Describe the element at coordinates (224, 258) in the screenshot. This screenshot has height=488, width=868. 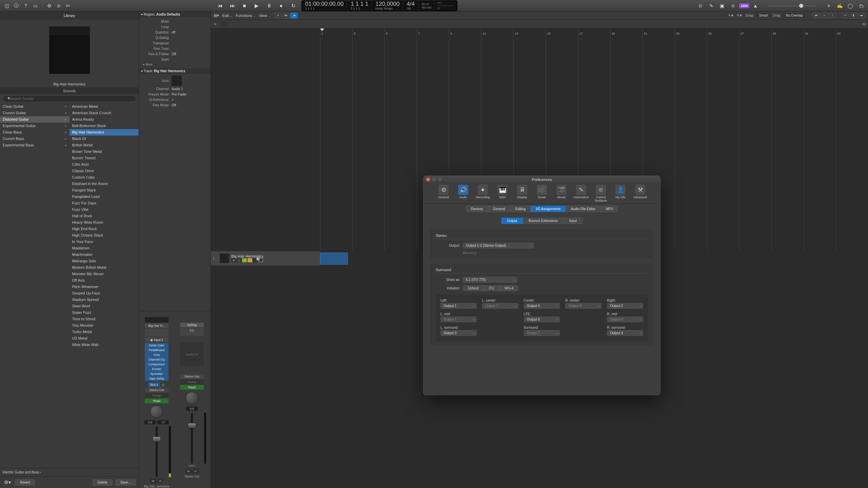
I see `track-icon` at that location.